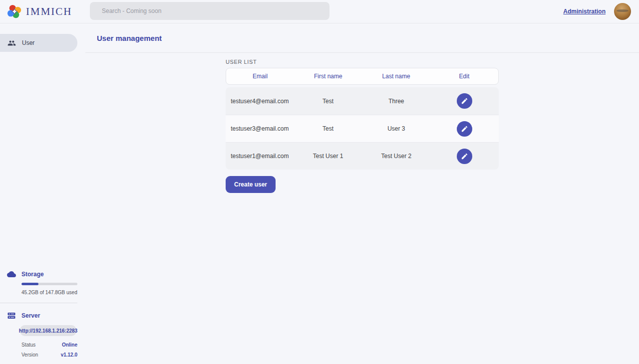 The width and height of the screenshot is (639, 364). I want to click on sidebar-item-user: User, so click(39, 43).